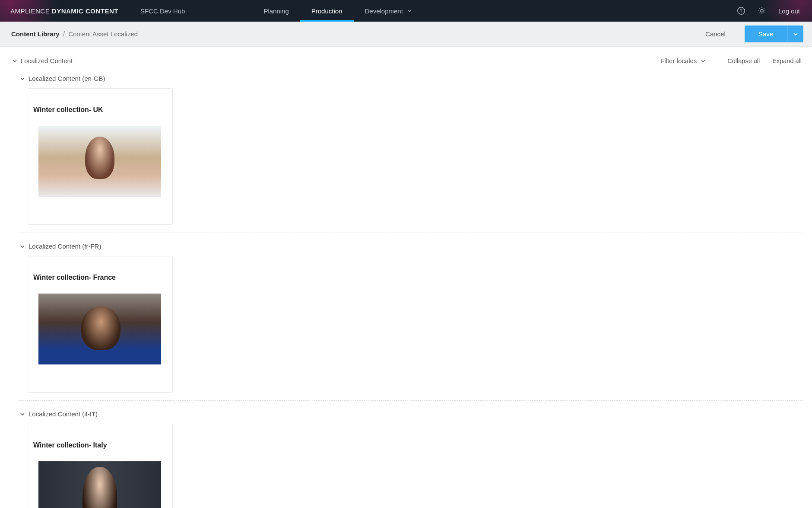  Describe the element at coordinates (63, 414) in the screenshot. I see `locale-header-label: Localized Content (it-IT)` at that location.